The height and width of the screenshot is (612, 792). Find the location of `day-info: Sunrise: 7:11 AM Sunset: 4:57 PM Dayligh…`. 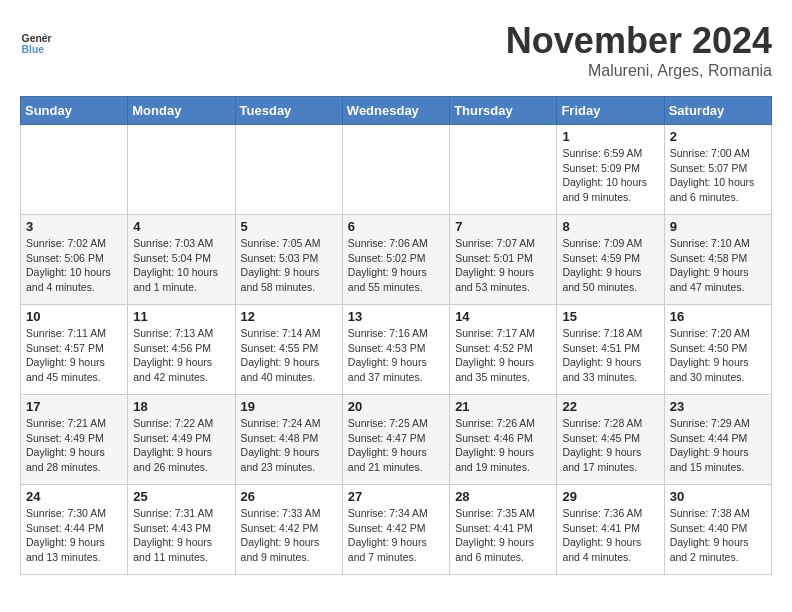

day-info: Sunrise: 7:11 AM Sunset: 4:57 PM Dayligh… is located at coordinates (74, 356).